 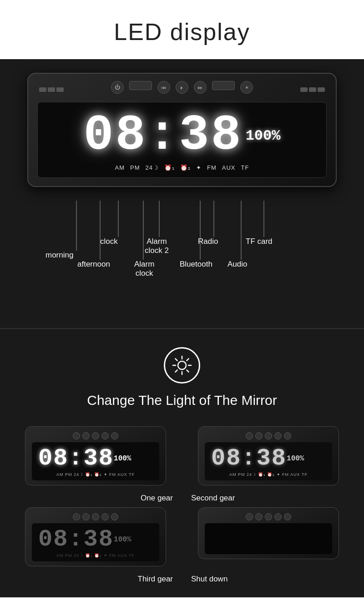 I want to click on label-alarm-clock-2: Alarmclock 2, so click(x=157, y=246).